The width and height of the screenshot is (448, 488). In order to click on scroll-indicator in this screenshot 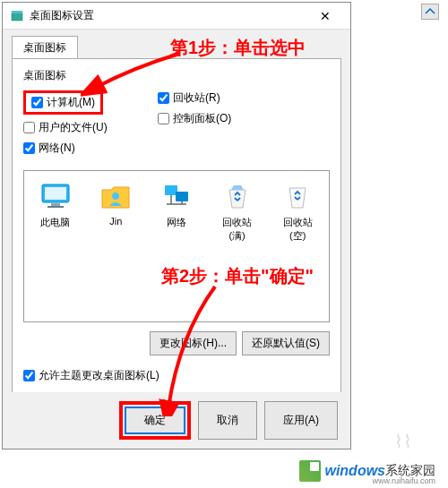, I will do `click(430, 12)`.